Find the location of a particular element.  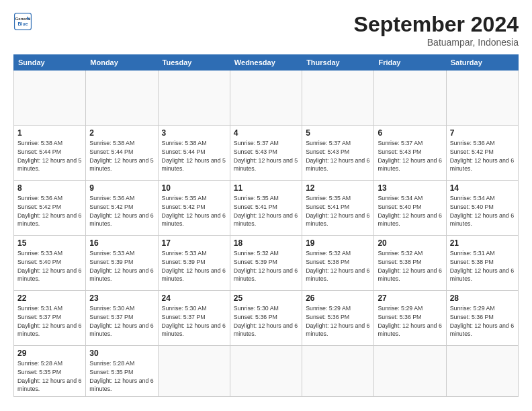

table-row: 19 Sunrise: 5:32 AMSunset: 5:38 PMDaylig… is located at coordinates (339, 263).